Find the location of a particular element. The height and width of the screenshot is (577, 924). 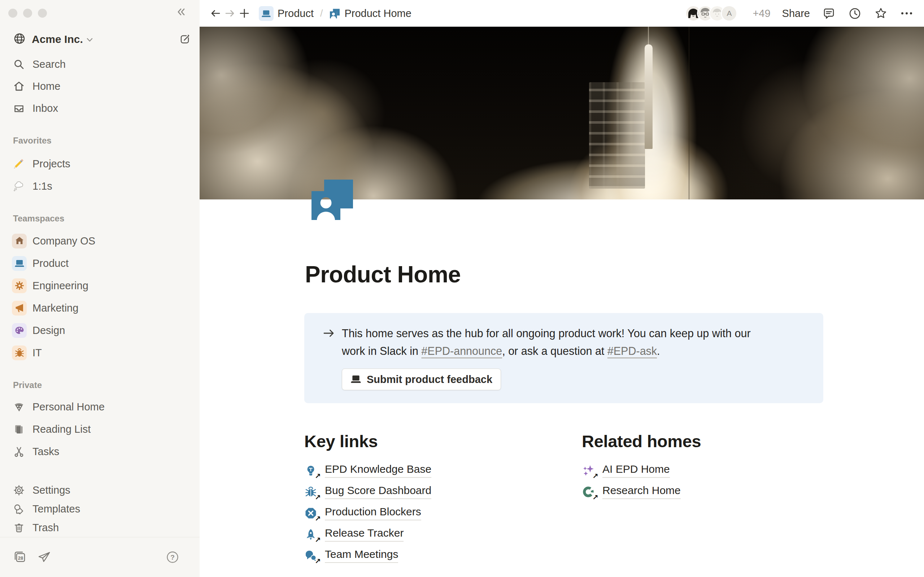

search-icon is located at coordinates (19, 64).